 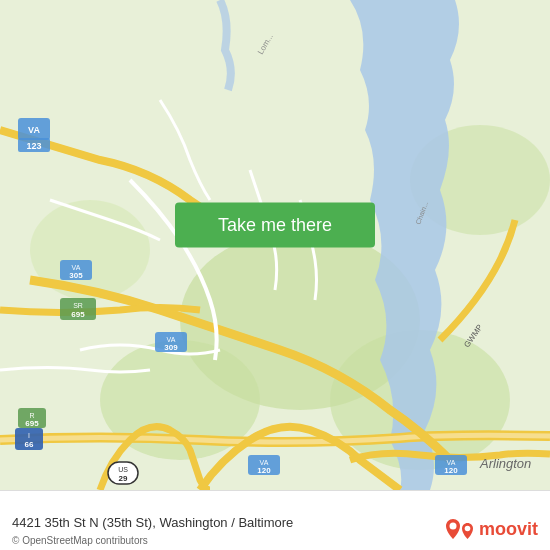 I want to click on svg-text: Arlington, so click(x=505, y=464).